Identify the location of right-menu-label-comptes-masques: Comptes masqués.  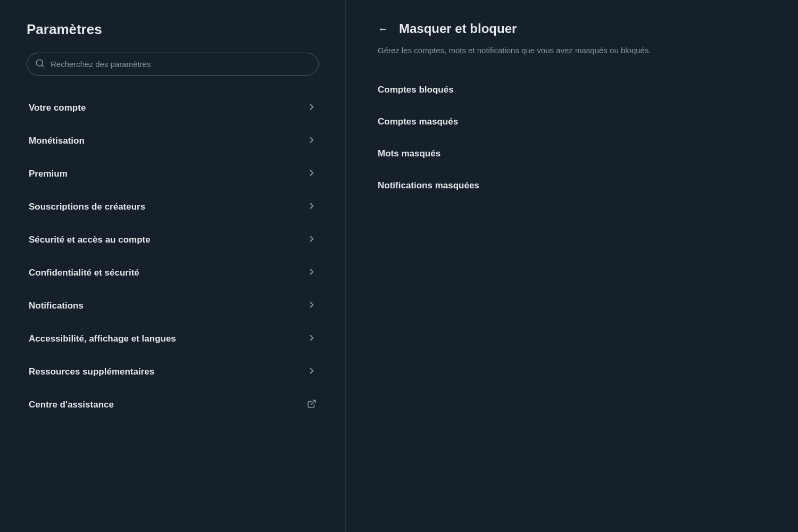
(418, 121).